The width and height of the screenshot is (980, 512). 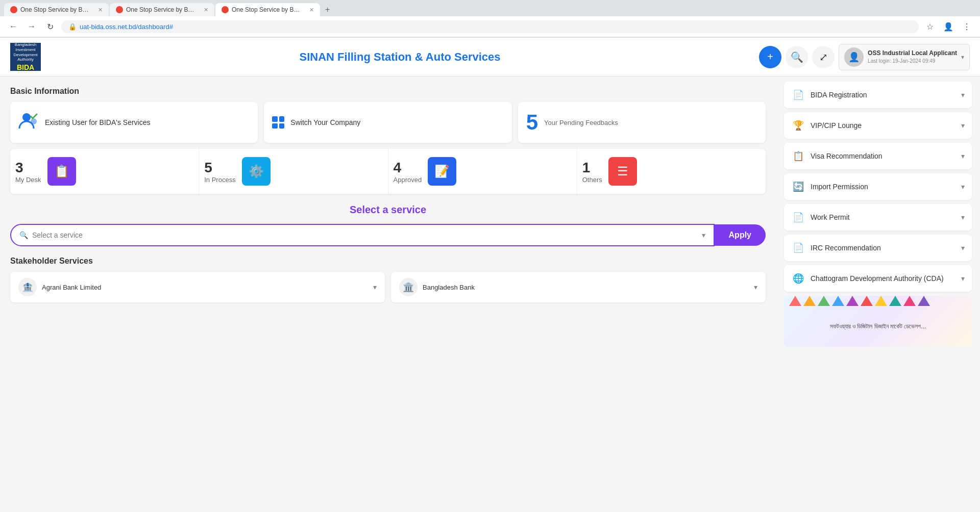 What do you see at coordinates (100, 10) in the screenshot?
I see `tab-close-1: ✕` at bounding box center [100, 10].